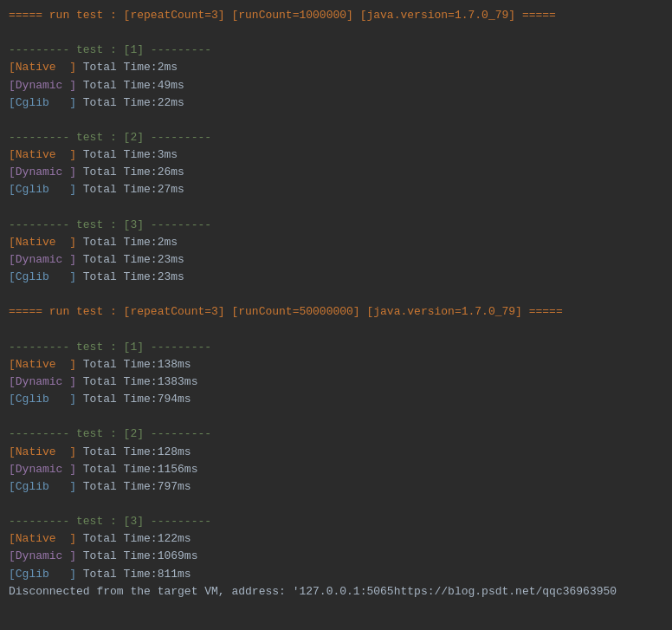  What do you see at coordinates (130, 102) in the screenshot?
I see `cglib-time: Total Time:22ms` at bounding box center [130, 102].